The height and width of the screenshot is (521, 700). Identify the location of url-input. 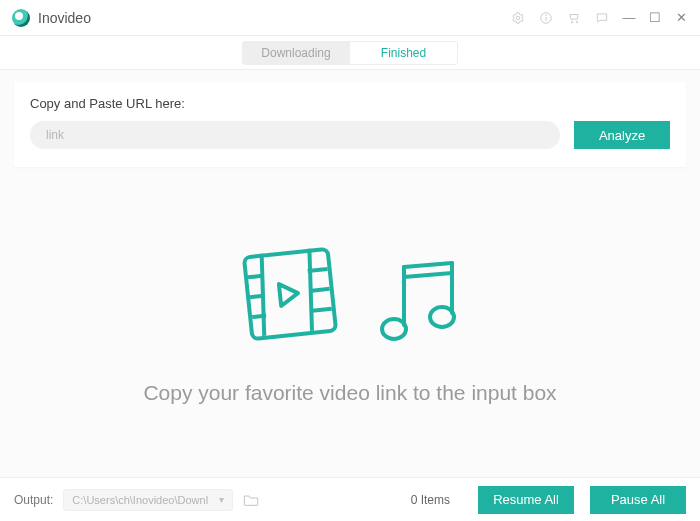
(295, 135).